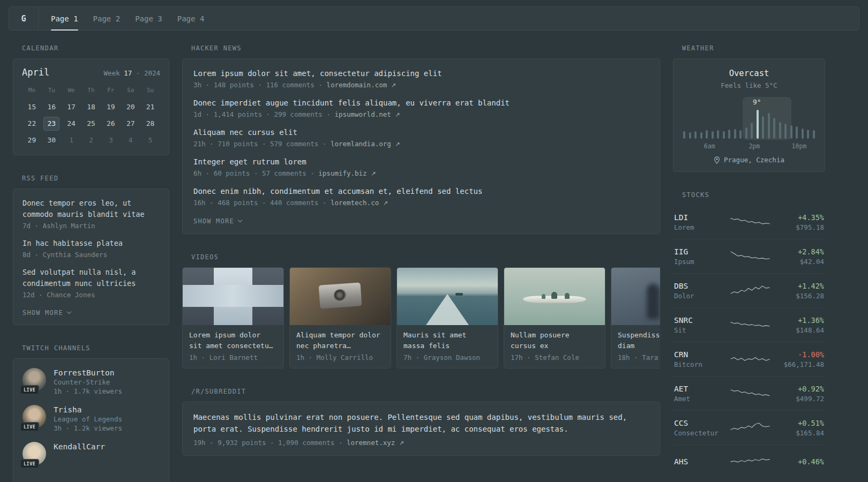 This screenshot has height=482, width=868. I want to click on current-temperature-label: 9°, so click(757, 102).